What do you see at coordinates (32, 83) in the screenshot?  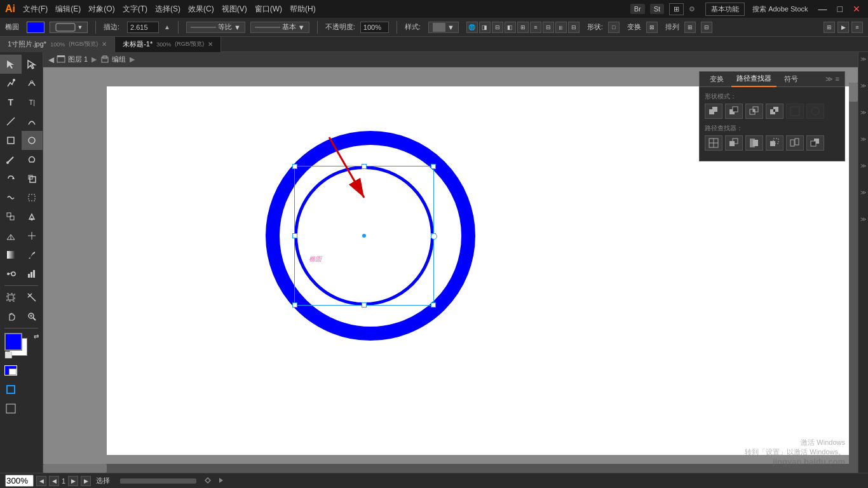 I see `curvature-tool` at bounding box center [32, 83].